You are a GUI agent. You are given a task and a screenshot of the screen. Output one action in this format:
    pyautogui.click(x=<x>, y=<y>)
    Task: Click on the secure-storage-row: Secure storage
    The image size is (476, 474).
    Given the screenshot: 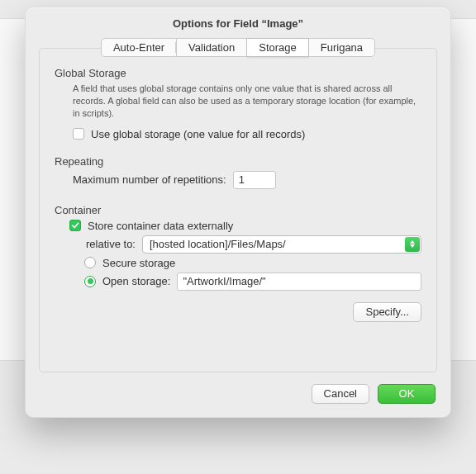 What is the action you would take?
    pyautogui.click(x=253, y=263)
    